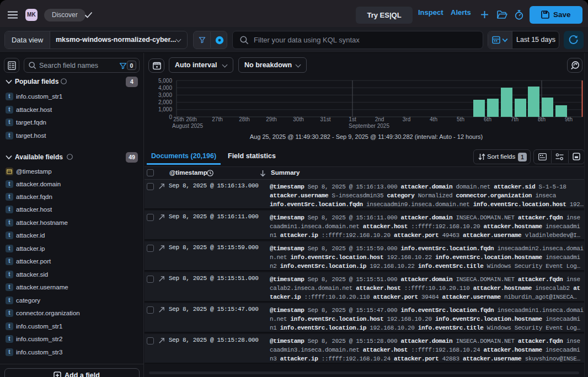 The width and height of the screenshot is (588, 377). I want to click on svg-text: 4,000, so click(165, 88).